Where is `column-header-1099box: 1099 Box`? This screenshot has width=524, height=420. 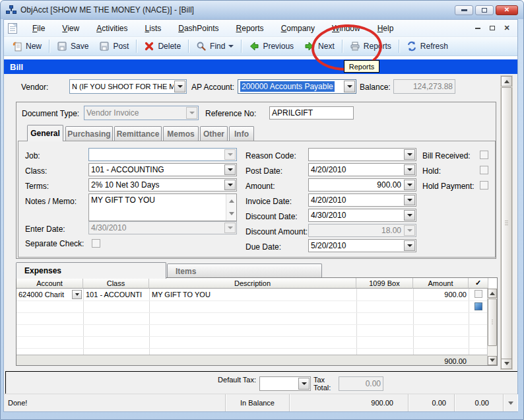 column-header-1099box: 1099 Box is located at coordinates (385, 283).